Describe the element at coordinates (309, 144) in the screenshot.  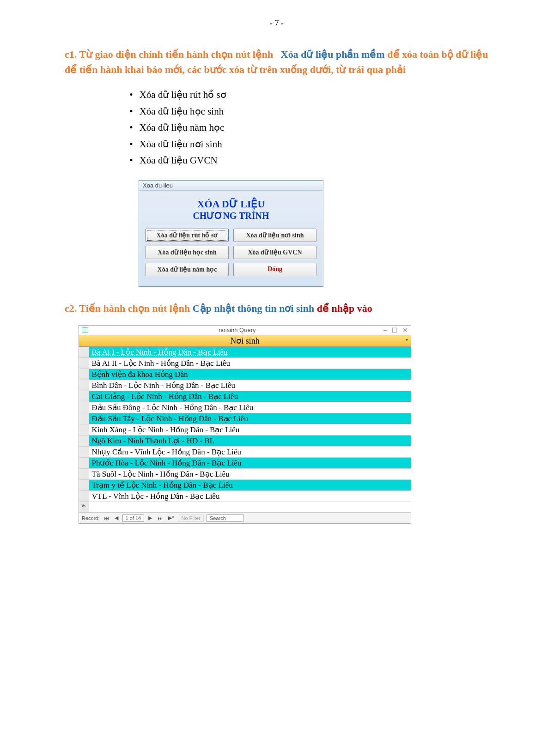
I see `bullet-item: Xóa dữ liệu nơi sinh` at that location.